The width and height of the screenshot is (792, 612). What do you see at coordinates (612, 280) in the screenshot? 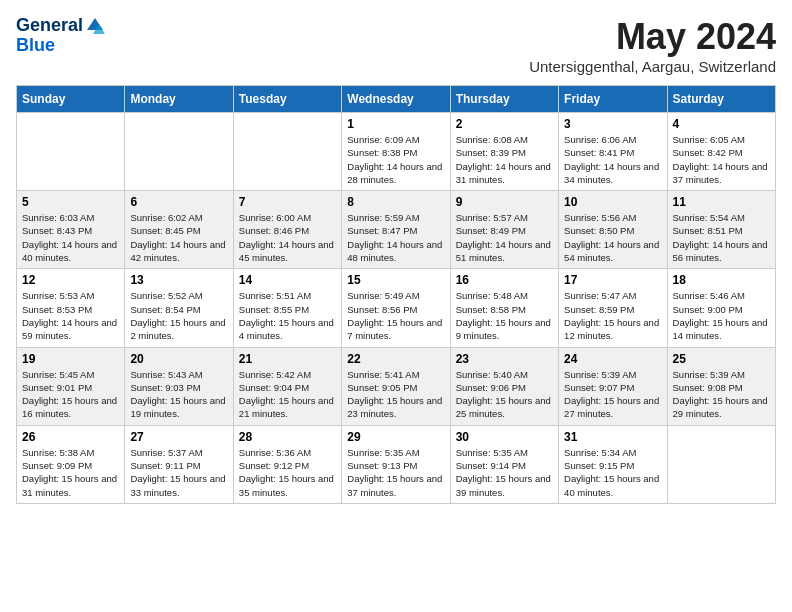
I see `day-number: 17` at bounding box center [612, 280].